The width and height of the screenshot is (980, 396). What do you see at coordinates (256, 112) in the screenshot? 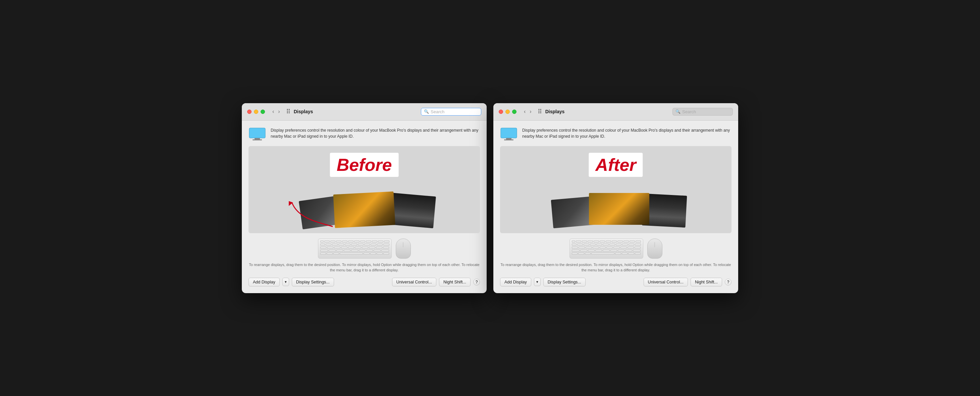
I see `traffic-lights` at bounding box center [256, 112].